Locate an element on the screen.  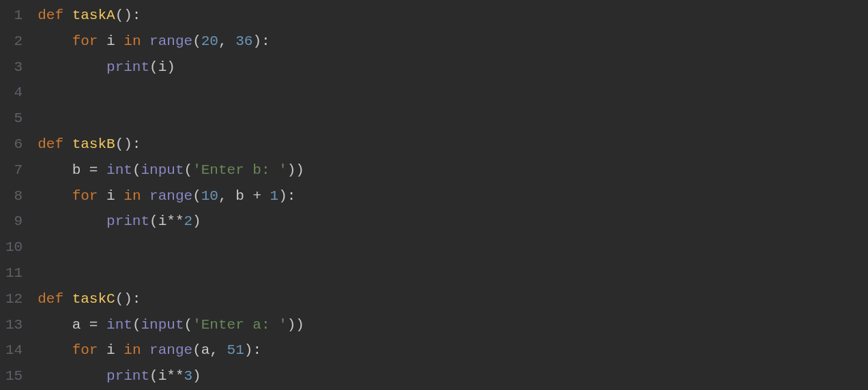
code-line: def taskC(): is located at coordinates (453, 299).